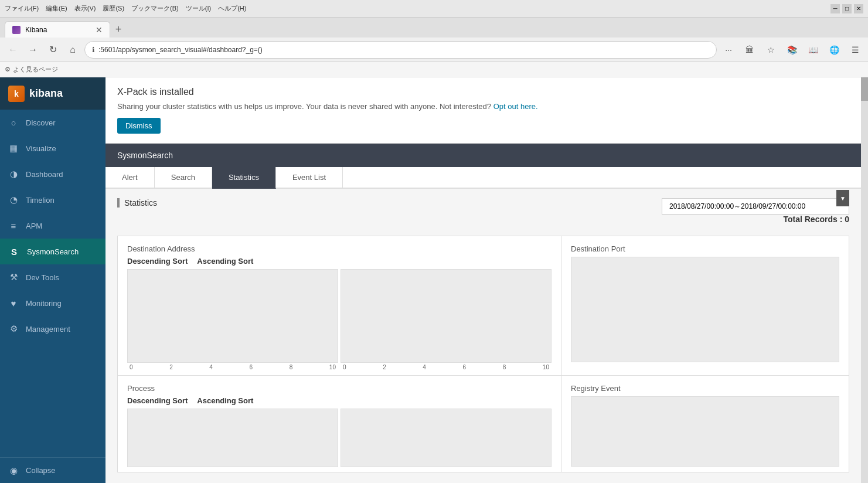 The height and width of the screenshot is (483, 868). What do you see at coordinates (864, 89) in the screenshot?
I see `scrollbar-thumb` at bounding box center [864, 89].